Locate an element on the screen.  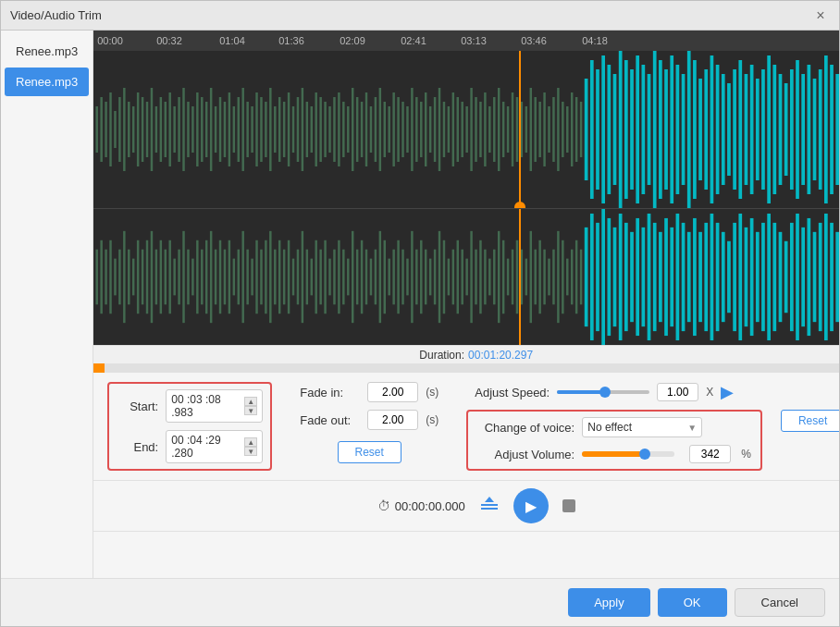
timeline-mark-6: 03:13 is located at coordinates (474, 41).